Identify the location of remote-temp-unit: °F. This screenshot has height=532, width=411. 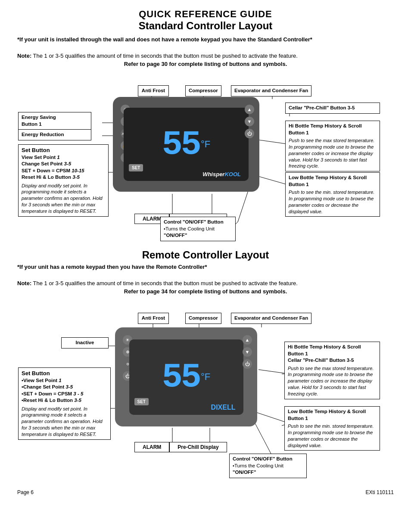
(206, 377).